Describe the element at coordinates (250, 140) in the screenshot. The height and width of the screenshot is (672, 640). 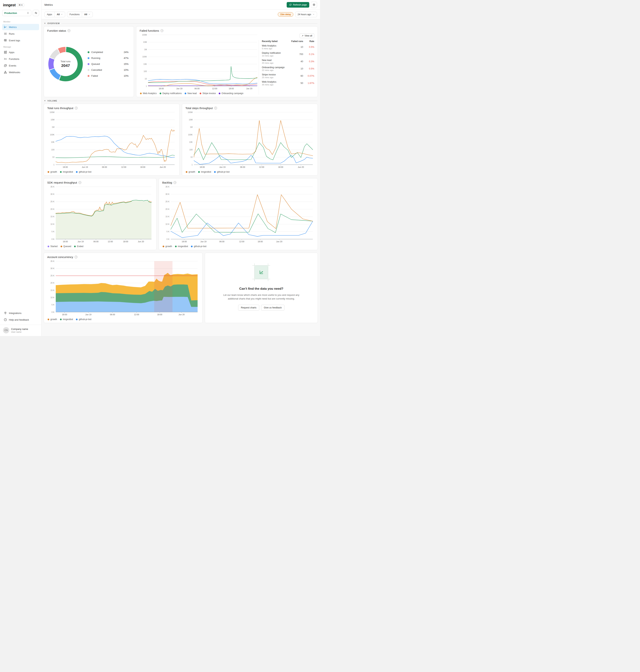
I see `total-steps-throughput-card: Total steps throughput? 100M10M1M100K10K…` at that location.